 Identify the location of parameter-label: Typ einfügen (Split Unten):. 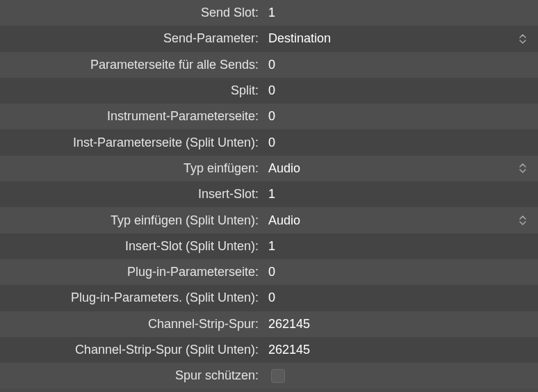
(132, 221).